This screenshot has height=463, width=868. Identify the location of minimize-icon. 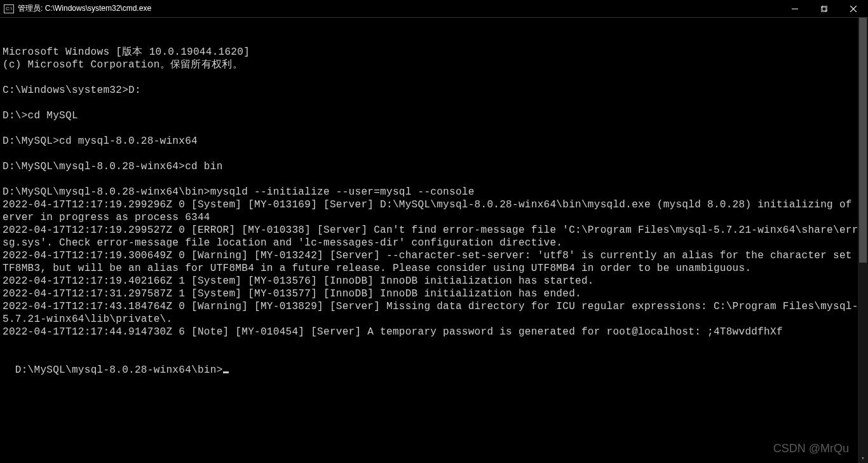
(795, 9).